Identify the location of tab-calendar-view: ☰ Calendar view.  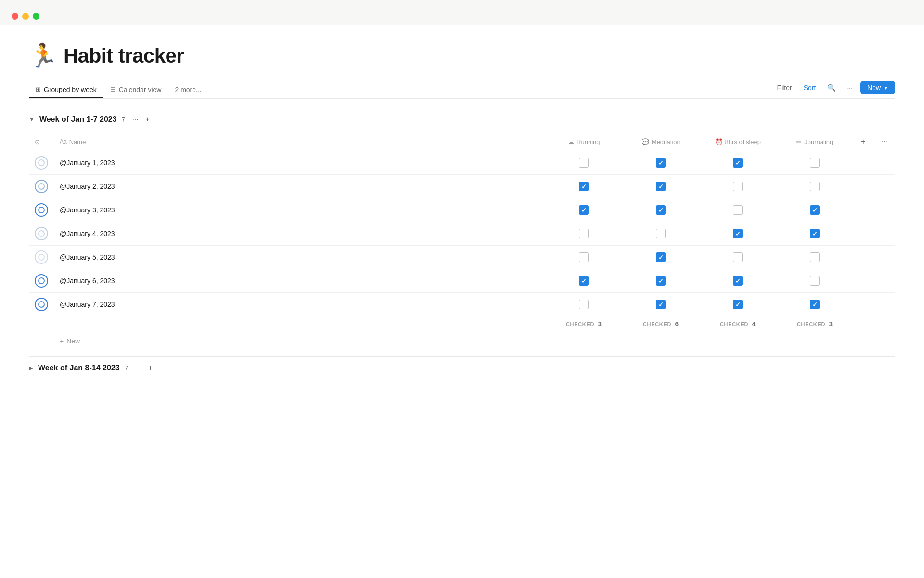
(136, 90).